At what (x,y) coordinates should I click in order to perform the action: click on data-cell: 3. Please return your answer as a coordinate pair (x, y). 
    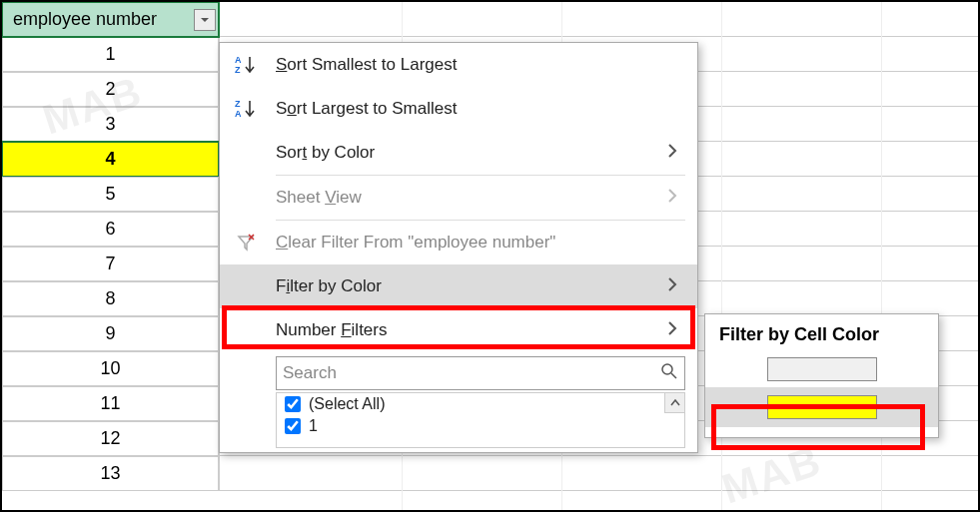
    Looking at the image, I should click on (110, 124).